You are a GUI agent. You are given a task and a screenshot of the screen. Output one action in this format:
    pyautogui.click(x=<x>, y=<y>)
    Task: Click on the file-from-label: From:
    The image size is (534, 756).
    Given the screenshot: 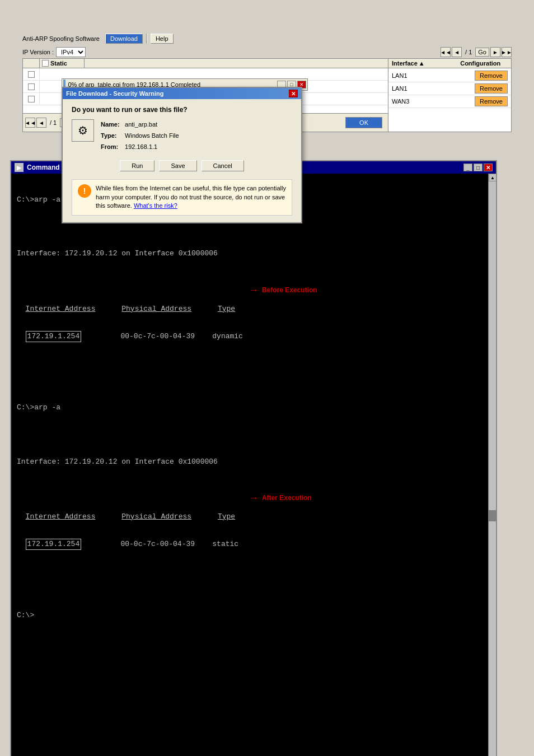 What is the action you would take?
    pyautogui.click(x=112, y=147)
    